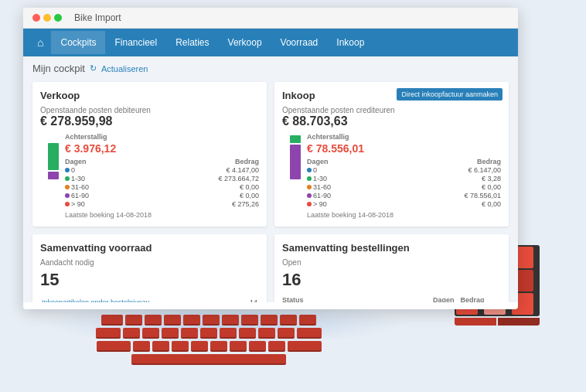  I want to click on nav-item-voorraad: Voorraad, so click(300, 43).